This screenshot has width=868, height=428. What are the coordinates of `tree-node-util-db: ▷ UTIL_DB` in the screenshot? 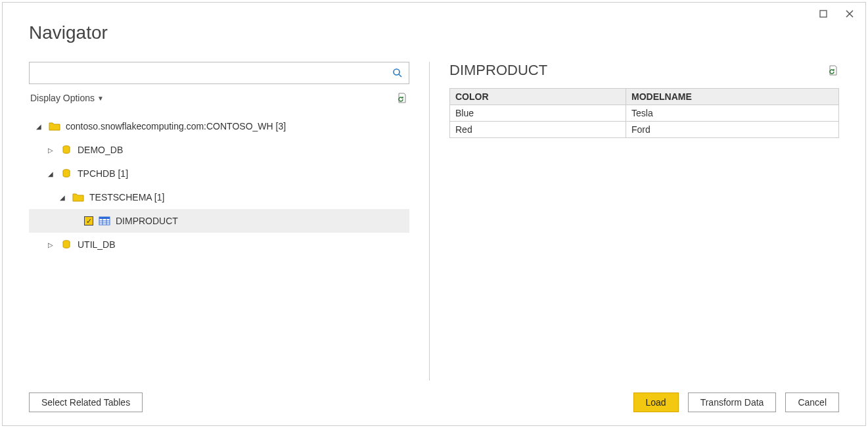 It's located at (219, 245).